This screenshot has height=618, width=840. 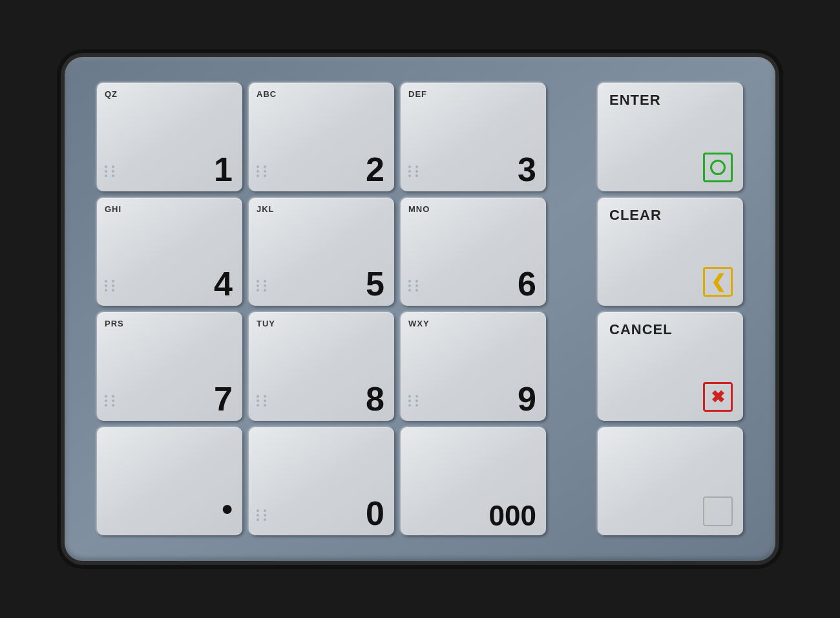 What do you see at coordinates (718, 167) in the screenshot?
I see `enter-circle-icon` at bounding box center [718, 167].